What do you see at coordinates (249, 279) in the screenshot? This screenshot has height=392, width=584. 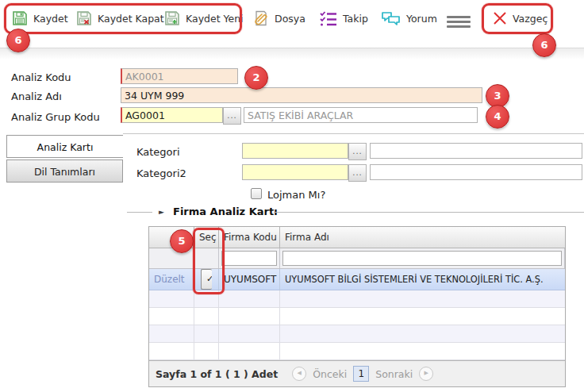 I see `row-firma-kodu: UYUMSOFT` at bounding box center [249, 279].